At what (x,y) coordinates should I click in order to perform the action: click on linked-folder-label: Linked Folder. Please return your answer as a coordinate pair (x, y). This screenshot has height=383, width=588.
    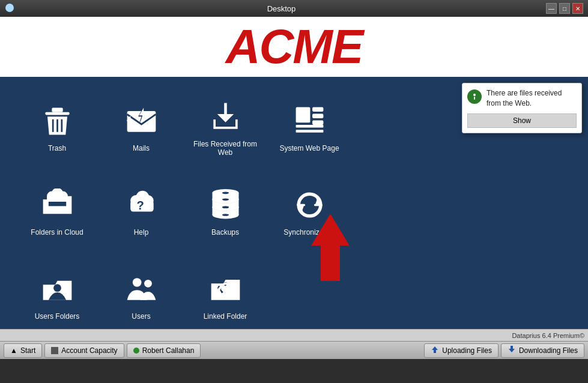
    Looking at the image, I should click on (226, 316).